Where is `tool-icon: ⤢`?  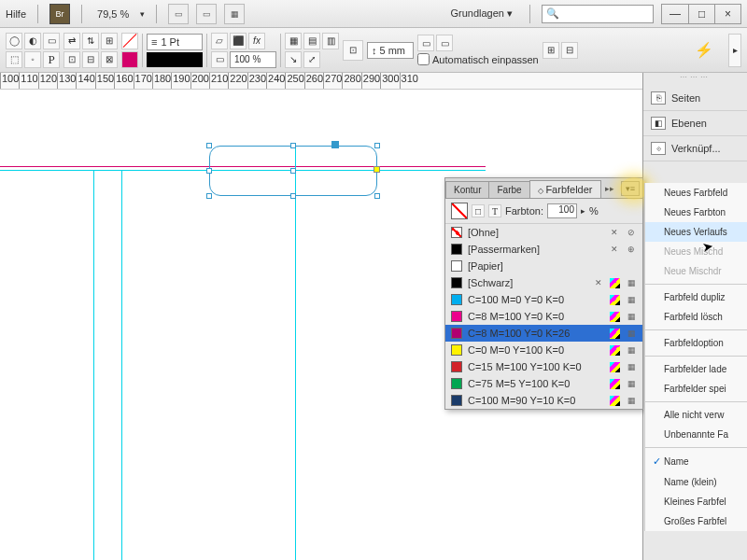
tool-icon: ⤢ is located at coordinates (312, 60).